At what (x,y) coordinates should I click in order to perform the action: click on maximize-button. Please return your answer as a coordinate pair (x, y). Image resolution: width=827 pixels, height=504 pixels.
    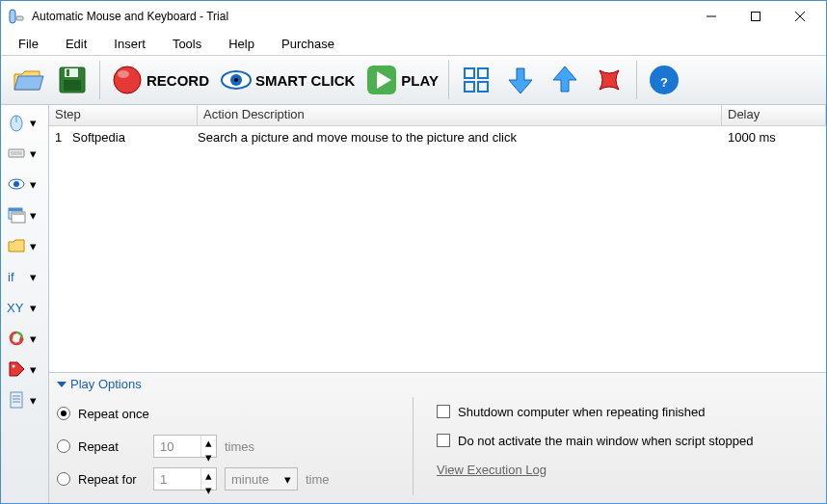
    Looking at the image, I should click on (756, 16).